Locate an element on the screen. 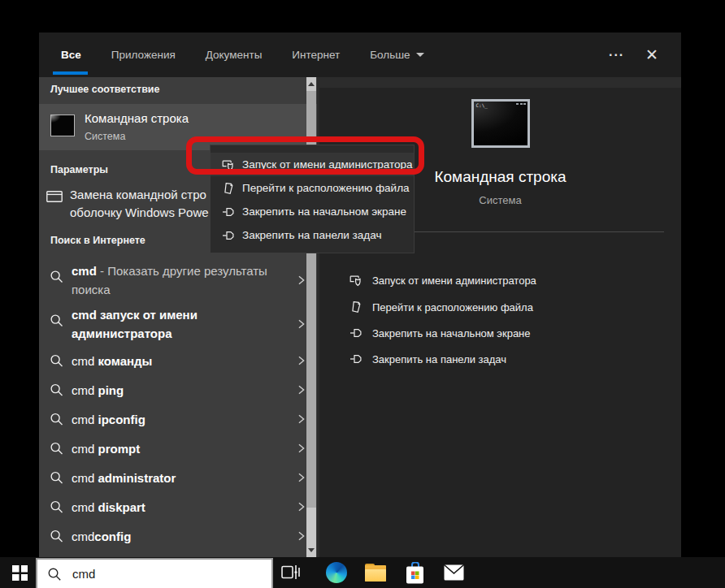 The height and width of the screenshot is (588, 725). suggestion-text: cmd ping is located at coordinates (178, 390).